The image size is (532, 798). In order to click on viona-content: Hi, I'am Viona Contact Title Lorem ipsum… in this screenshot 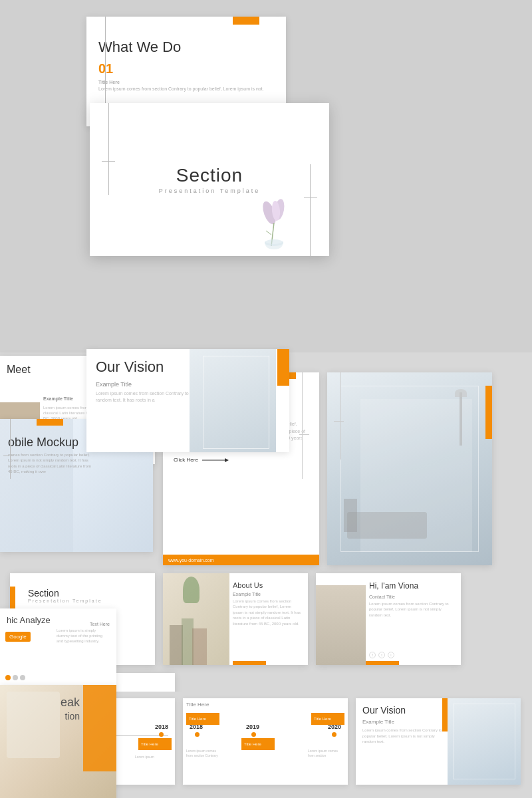, I will do `click(412, 600)`.